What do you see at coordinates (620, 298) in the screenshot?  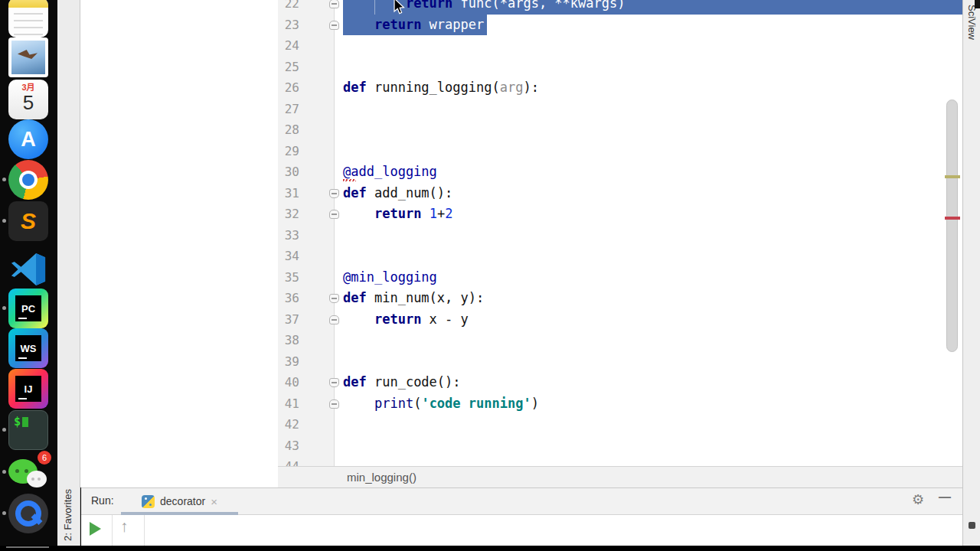 I see `code-line-36: 36def min_num(x, y):` at bounding box center [620, 298].